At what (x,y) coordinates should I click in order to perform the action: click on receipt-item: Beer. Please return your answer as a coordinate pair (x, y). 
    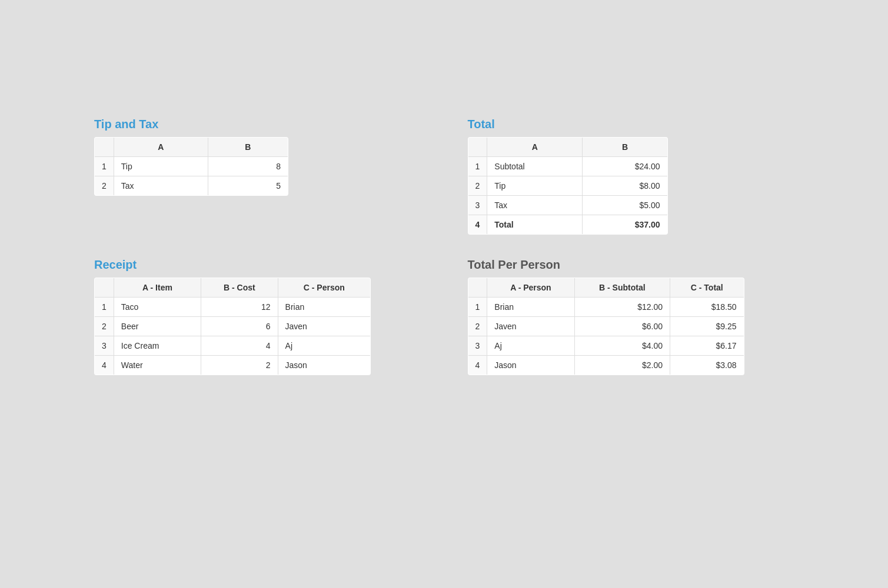
    Looking at the image, I should click on (157, 327).